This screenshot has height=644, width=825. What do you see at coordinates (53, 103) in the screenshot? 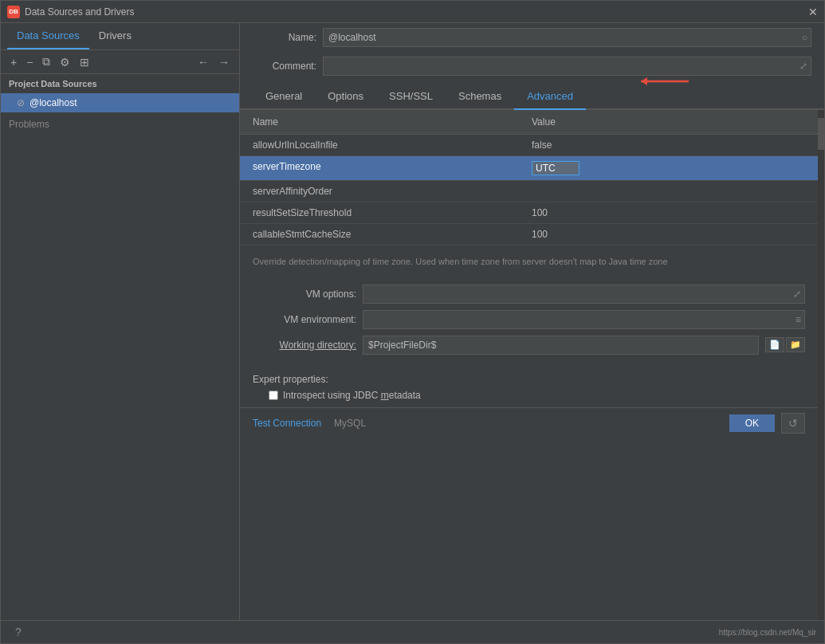
I see `datasource-label: @localhost` at bounding box center [53, 103].